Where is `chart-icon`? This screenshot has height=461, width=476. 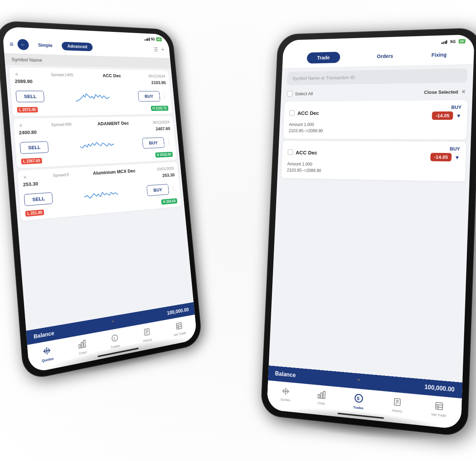 chart-icon is located at coordinates (82, 345).